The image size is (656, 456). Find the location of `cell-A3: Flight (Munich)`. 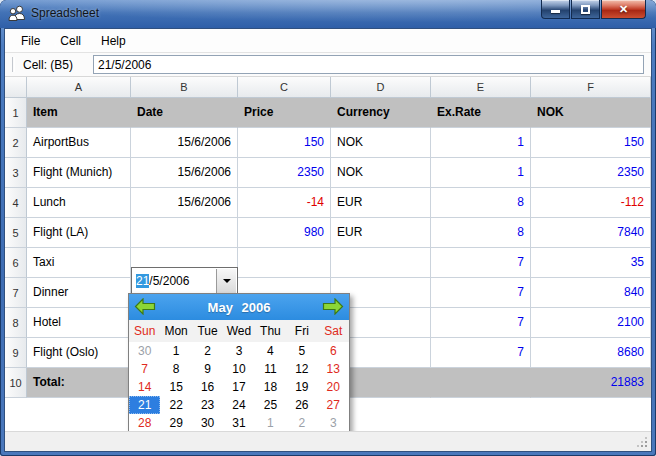

cell-A3: Flight (Munich) is located at coordinates (79, 173).